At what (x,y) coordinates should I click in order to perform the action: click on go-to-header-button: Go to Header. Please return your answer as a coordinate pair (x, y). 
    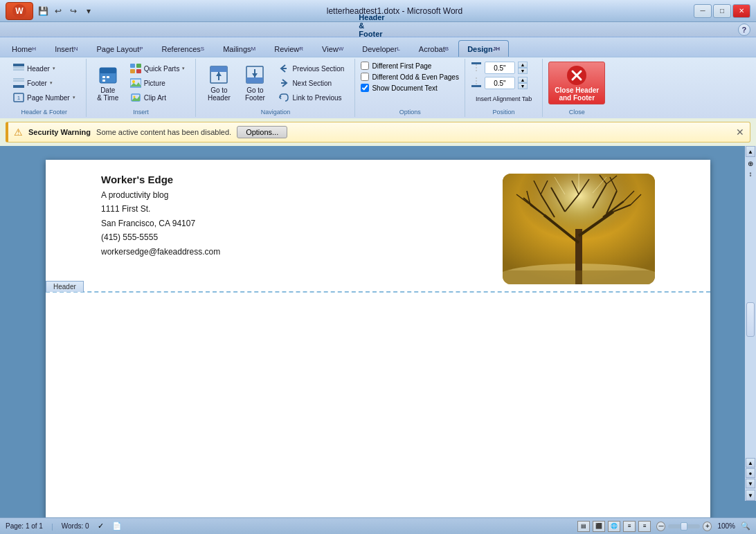
    Looking at the image, I should click on (219, 83).